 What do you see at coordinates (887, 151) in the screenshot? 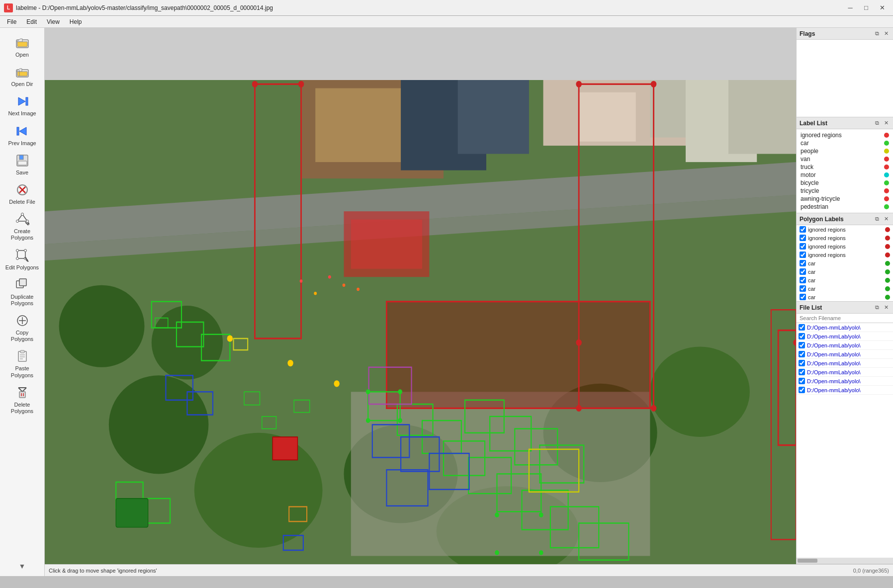
I see `label-dot` at bounding box center [887, 151].